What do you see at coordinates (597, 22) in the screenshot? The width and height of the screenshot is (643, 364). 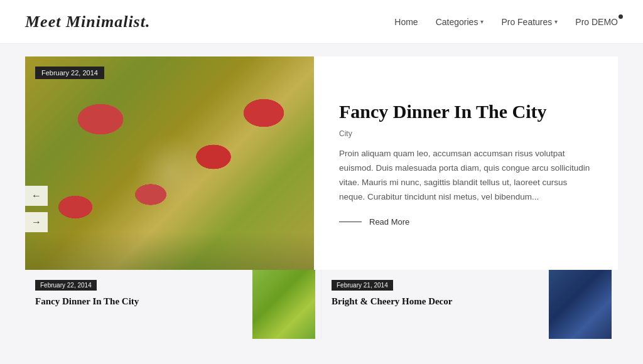 I see `nav-pro-demo: Pro DEMO` at bounding box center [597, 22].